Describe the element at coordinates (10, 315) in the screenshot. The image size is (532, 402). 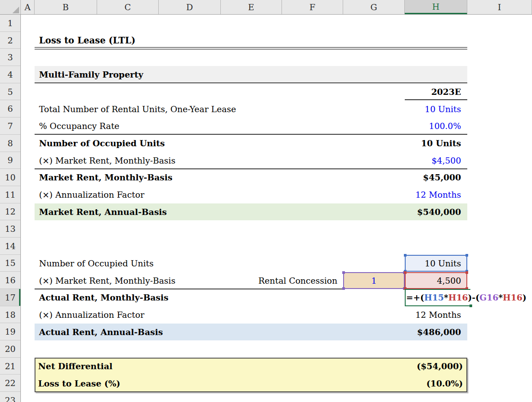
I see `row-header-18: 18` at that location.